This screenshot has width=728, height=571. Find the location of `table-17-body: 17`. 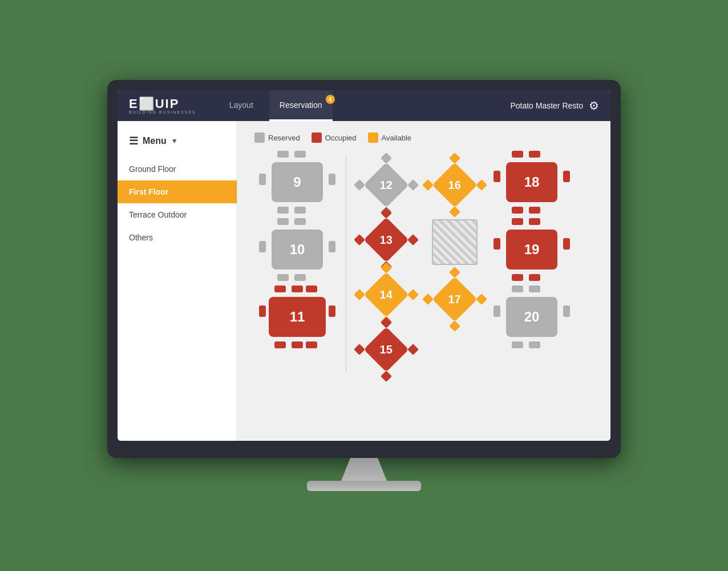

table-17-body: 17 is located at coordinates (454, 299).